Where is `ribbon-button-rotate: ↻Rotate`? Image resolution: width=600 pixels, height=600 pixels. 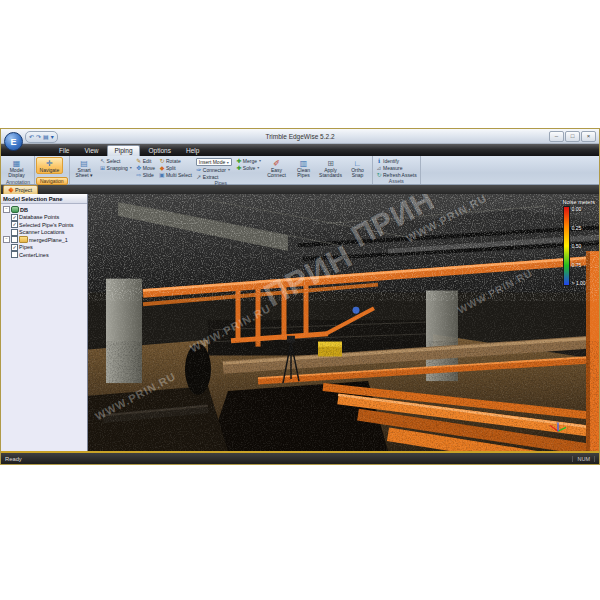 ribbon-button-rotate: ↻Rotate is located at coordinates (176, 160).